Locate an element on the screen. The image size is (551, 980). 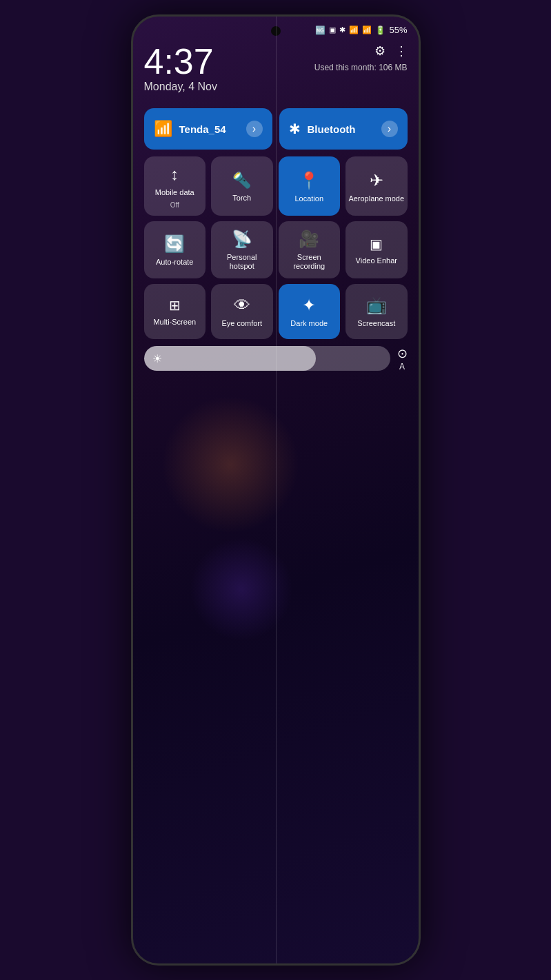
video-enhance-icon: ▣ is located at coordinates (377, 244).